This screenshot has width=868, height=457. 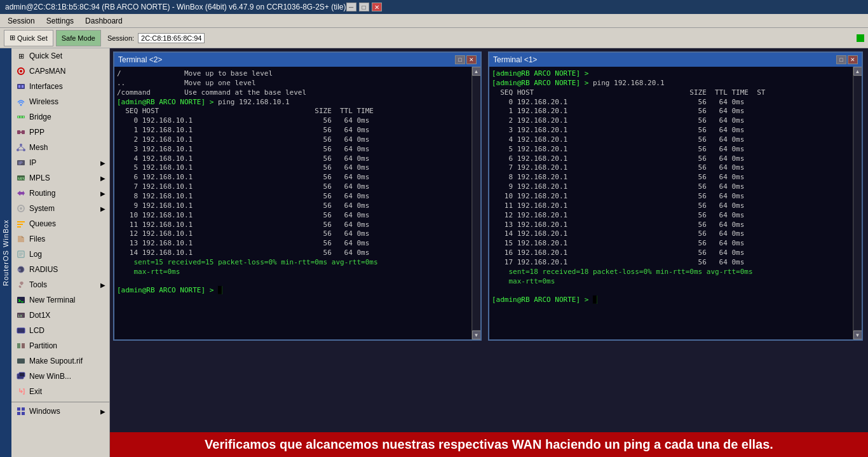 What do you see at coordinates (471, 60) in the screenshot?
I see `terminal-2-close-button: ✕` at bounding box center [471, 60].